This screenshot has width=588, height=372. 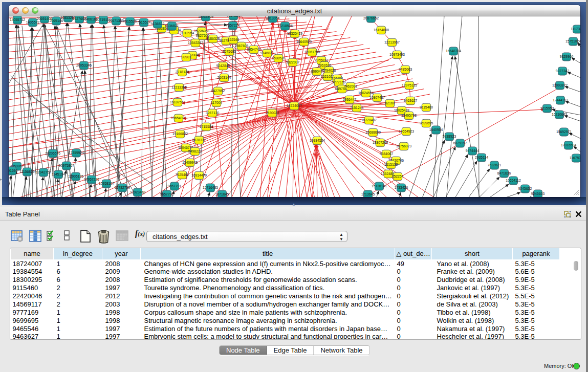 What do you see at coordinates (404, 146) in the screenshot?
I see `svg-text: 10756923` at bounding box center [404, 146].